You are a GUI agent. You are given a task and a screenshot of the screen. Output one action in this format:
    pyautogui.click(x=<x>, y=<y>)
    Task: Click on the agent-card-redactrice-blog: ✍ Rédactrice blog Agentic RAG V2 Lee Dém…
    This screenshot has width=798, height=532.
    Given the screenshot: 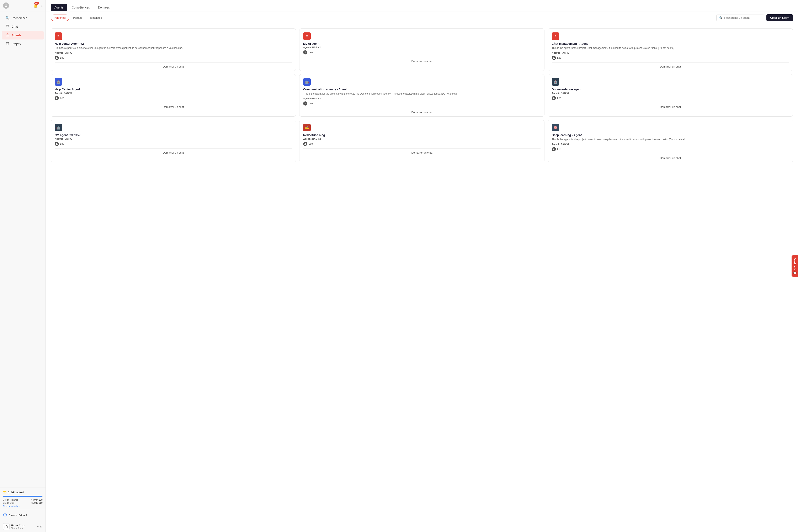 What is the action you would take?
    pyautogui.click(x=422, y=141)
    